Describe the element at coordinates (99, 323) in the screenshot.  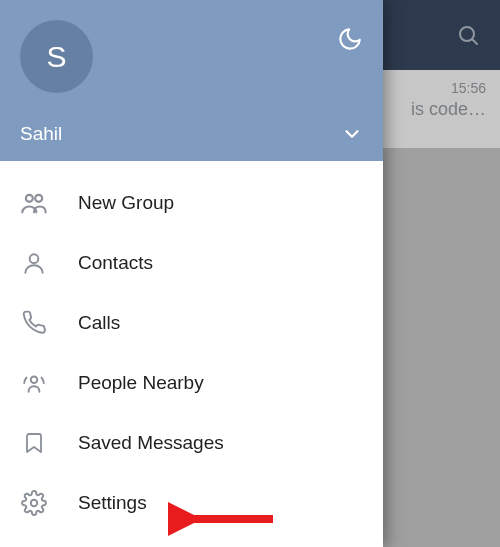
I see `menu-item-label: Calls` at that location.